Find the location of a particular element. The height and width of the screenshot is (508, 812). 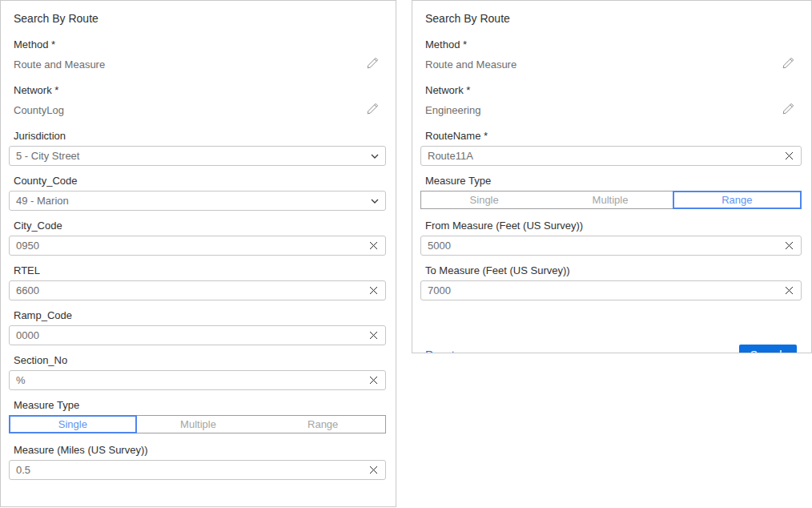

rtel-input is located at coordinates (186, 290).